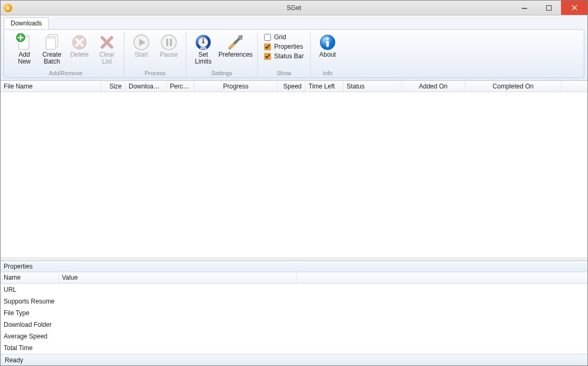 This screenshot has height=366, width=588. I want to click on column-header: Time Left, so click(324, 86).